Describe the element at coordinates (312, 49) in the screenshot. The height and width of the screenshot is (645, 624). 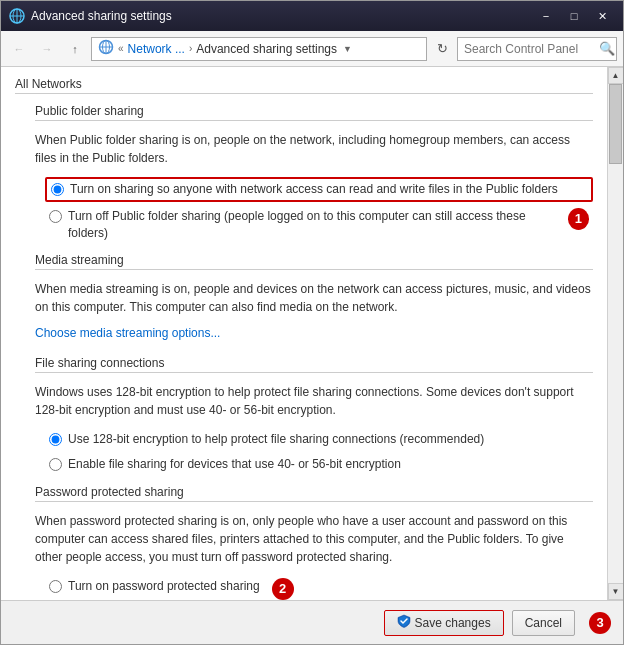
I see `address-bar: ← → ↑ « Network ... › Advanced sharing s…` at that location.